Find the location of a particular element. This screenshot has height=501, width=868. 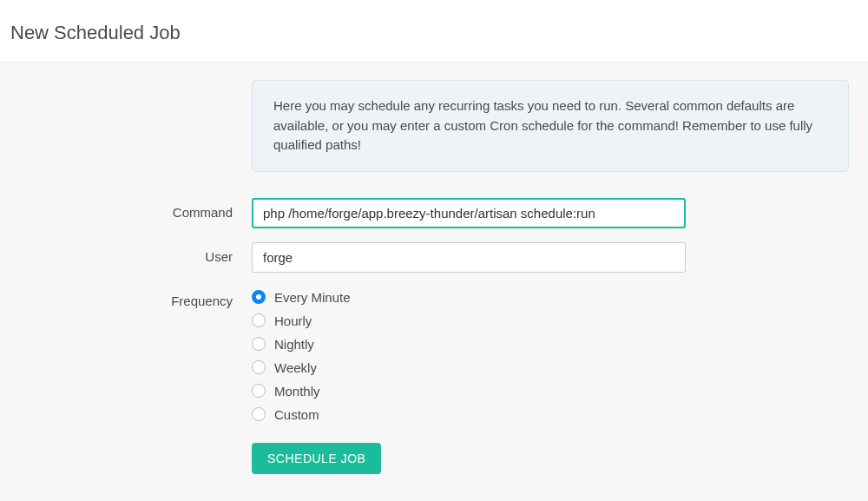

radio-weekly: Weekly is located at coordinates (469, 368).